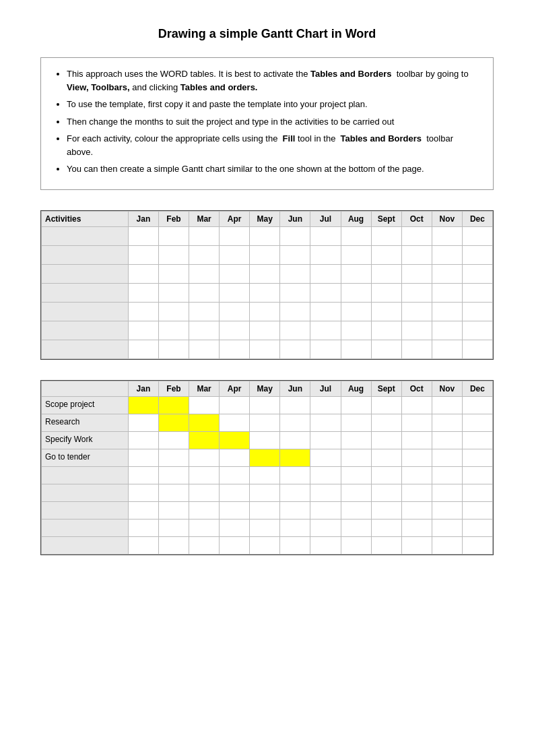 The width and height of the screenshot is (534, 756). What do you see at coordinates (205, 440) in the screenshot?
I see `gantt-cell-specify-mar` at bounding box center [205, 440].